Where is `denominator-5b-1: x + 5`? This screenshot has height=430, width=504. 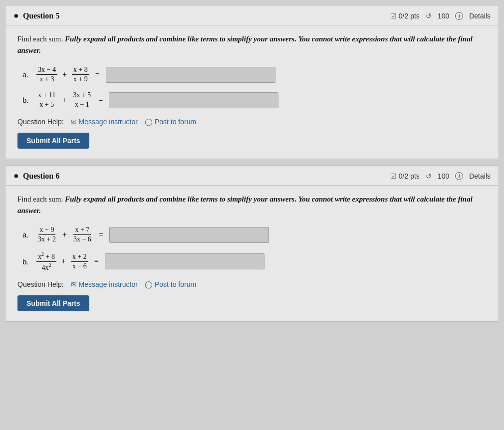
denominator-5b-1: x + 5 is located at coordinates (47, 105).